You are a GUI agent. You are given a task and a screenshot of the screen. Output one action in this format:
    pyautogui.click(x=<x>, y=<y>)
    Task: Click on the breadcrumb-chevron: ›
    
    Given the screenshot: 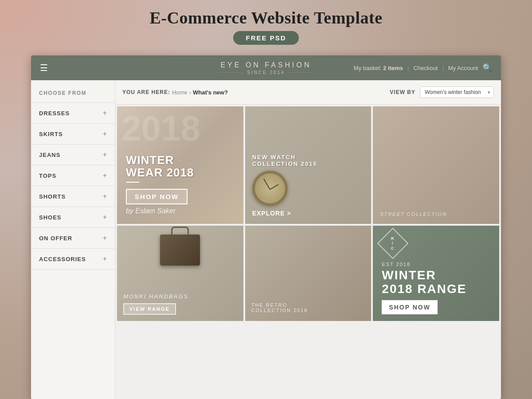 What is the action you would take?
    pyautogui.click(x=190, y=92)
    